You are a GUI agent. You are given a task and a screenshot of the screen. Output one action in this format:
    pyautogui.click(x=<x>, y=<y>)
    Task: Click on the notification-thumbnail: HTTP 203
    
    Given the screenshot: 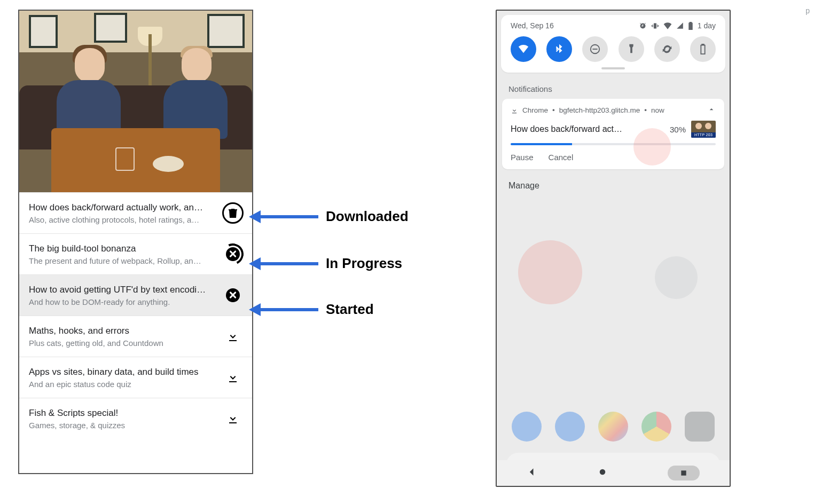 What is the action you would take?
    pyautogui.click(x=703, y=129)
    